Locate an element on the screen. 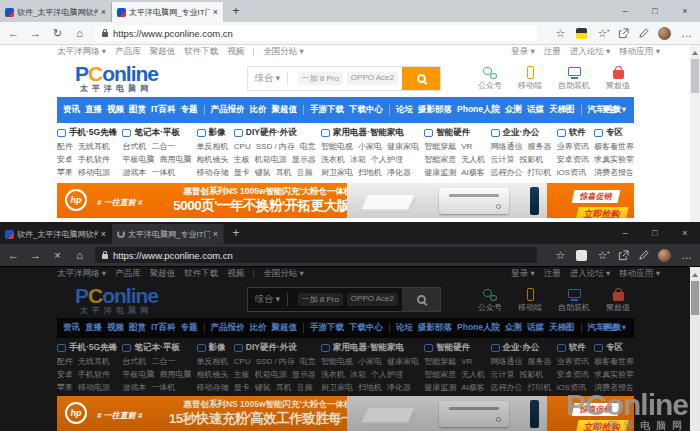 This screenshot has height=431, width=700. category-link: 游戏本 is located at coordinates (134, 388).